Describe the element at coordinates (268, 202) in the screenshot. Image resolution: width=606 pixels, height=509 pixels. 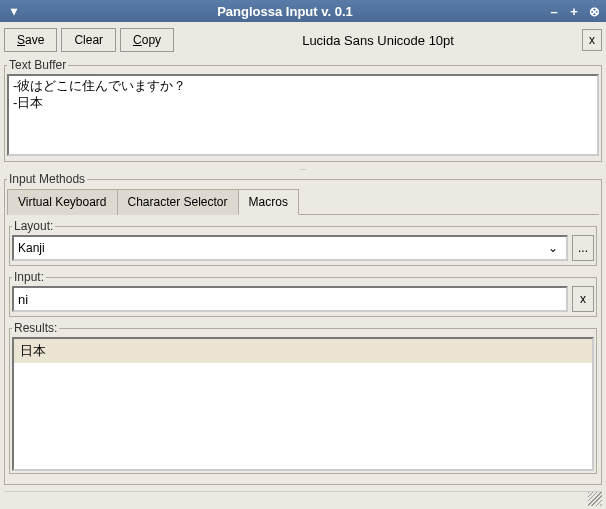
I see `tab-macros: Macros` at that location.